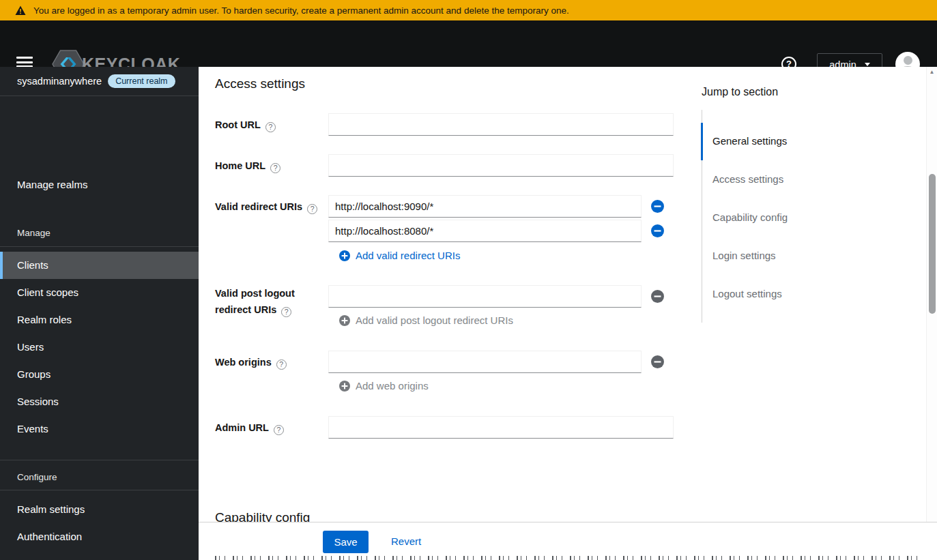  I want to click on sidebar-item-realm-settings: Realm settings, so click(100, 510).